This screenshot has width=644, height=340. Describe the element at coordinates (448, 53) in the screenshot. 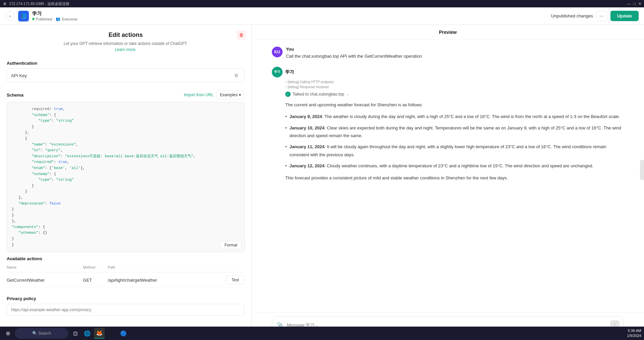

I see `user-message: KU You Call the chat.xutongbao.top API w…` at that location.